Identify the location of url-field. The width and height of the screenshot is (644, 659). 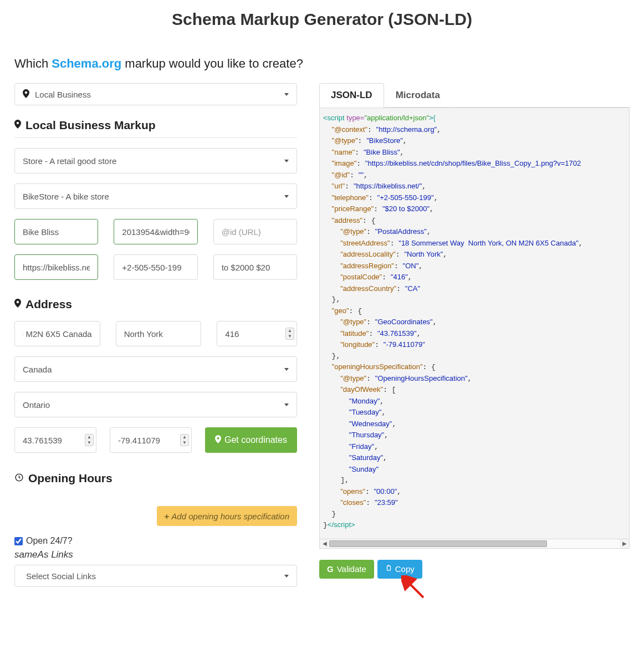
(57, 267).